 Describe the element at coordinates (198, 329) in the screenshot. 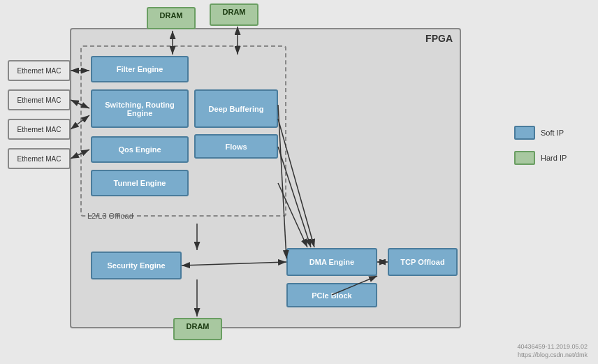

I see `dram-box-3: DRAM` at that location.